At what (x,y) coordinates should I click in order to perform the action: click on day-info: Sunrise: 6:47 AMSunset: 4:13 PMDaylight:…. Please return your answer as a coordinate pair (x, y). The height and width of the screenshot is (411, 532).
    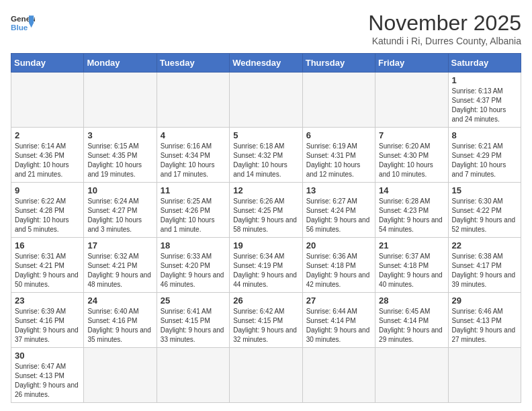
    Looking at the image, I should click on (47, 381).